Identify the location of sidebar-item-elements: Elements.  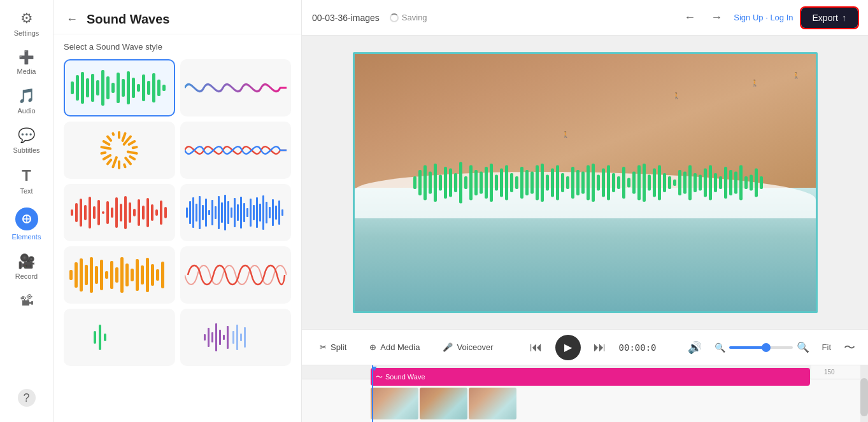
(27, 224).